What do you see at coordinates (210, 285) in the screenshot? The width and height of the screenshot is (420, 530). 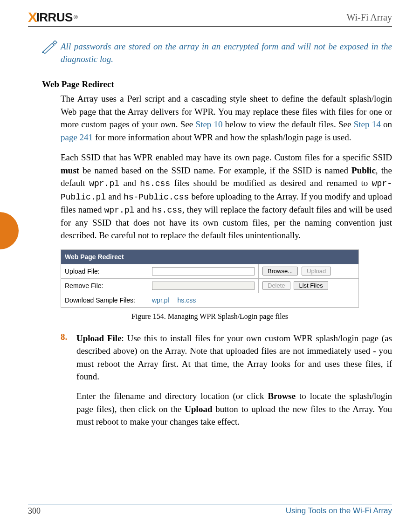 I see `table-row: Remove File: Delete List Files` at bounding box center [210, 285].